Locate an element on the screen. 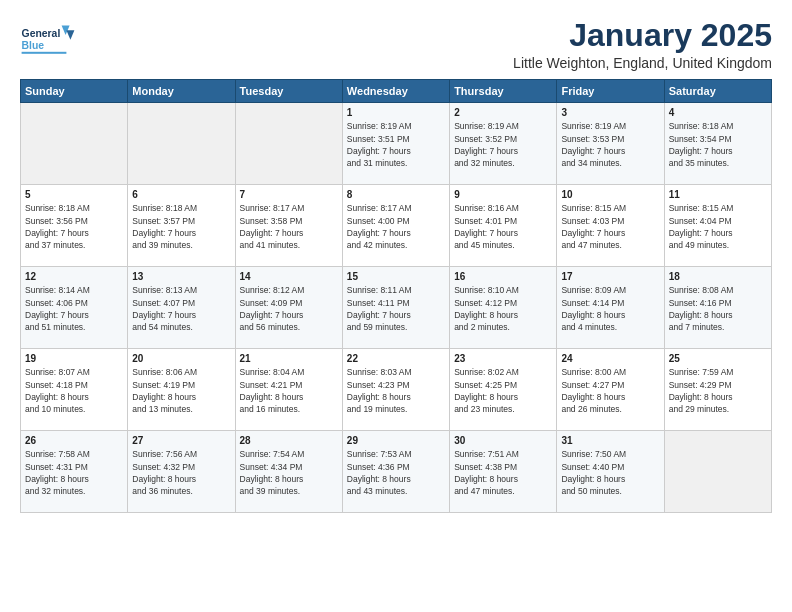 Image resolution: width=792 pixels, height=612 pixels. day-info: Sunrise: 8:09 AM Sunset: 4:14 PM Dayligh… is located at coordinates (610, 308).